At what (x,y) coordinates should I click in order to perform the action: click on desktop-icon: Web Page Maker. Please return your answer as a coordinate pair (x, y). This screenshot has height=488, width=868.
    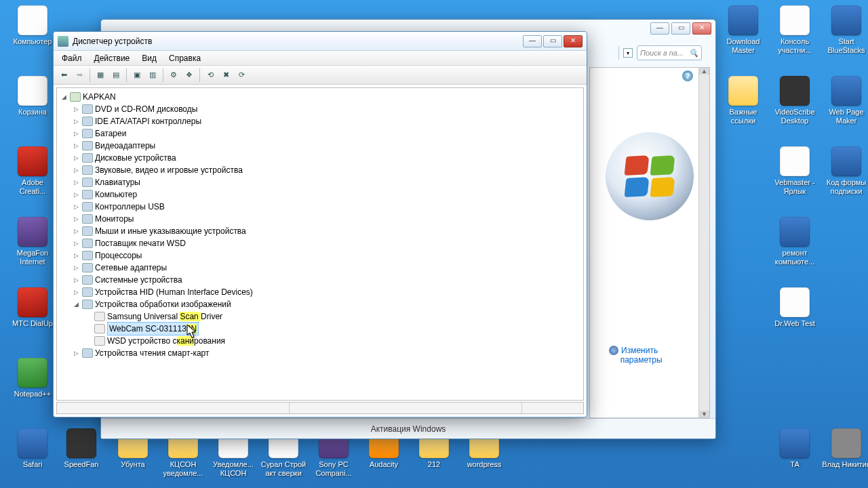
    Looking at the image, I should click on (845, 100).